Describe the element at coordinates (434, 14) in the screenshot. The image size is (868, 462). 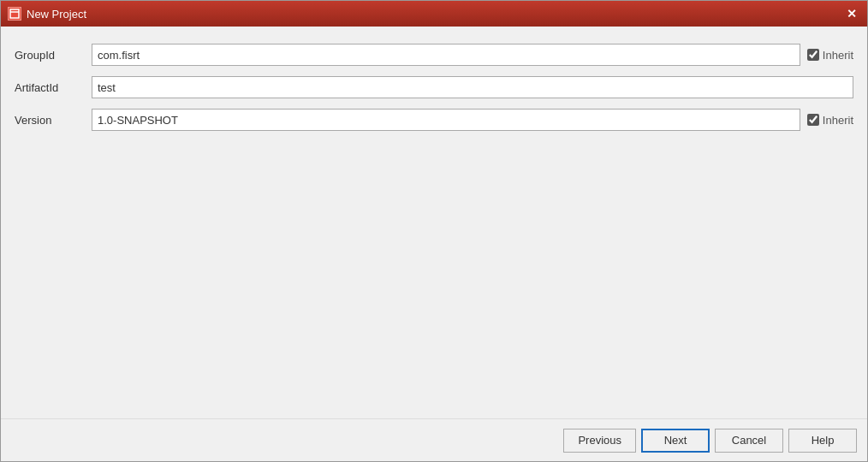
I see `title-bar: New Project ✕` at that location.